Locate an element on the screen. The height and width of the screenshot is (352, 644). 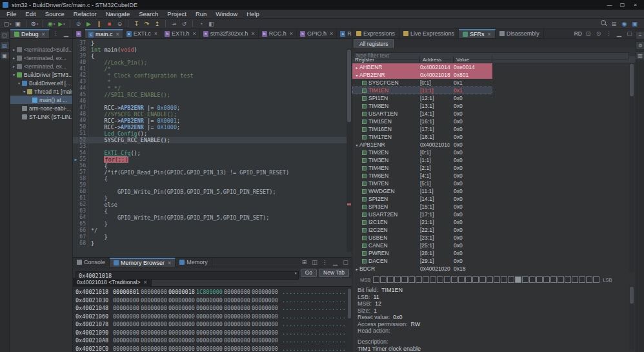
go-button: Go is located at coordinates (308, 273).